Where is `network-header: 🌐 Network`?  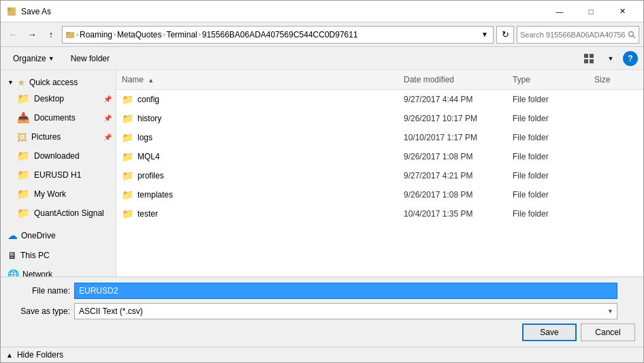 network-header: 🌐 Network is located at coordinates (59, 271).